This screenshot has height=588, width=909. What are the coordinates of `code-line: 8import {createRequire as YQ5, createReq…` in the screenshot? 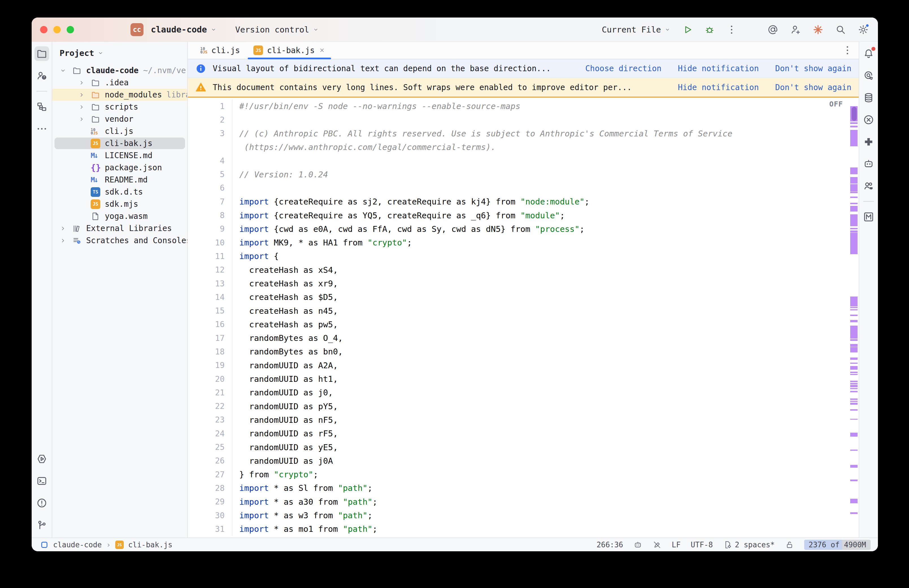 It's located at (517, 215).